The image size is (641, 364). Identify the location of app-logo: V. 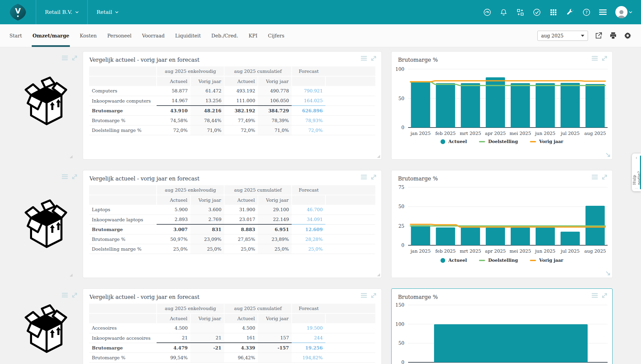
(18, 12).